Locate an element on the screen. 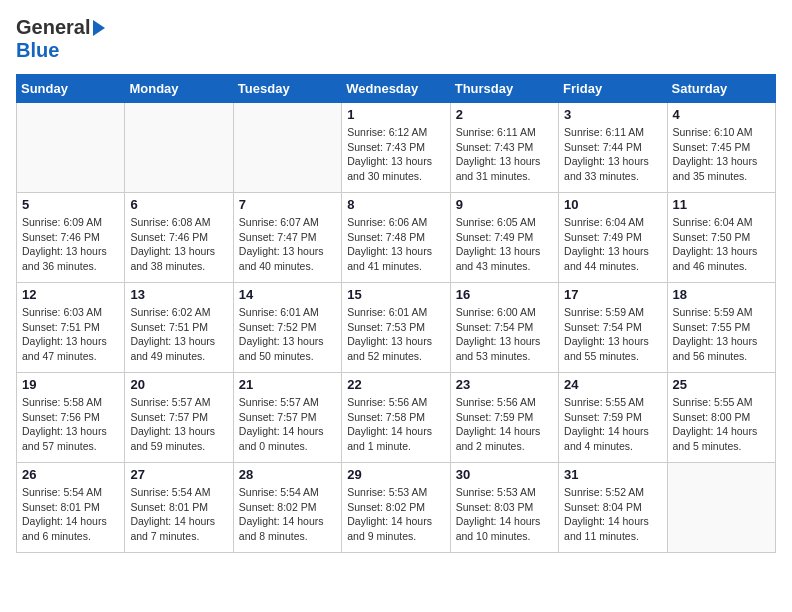  day-number: 3 is located at coordinates (612, 114).